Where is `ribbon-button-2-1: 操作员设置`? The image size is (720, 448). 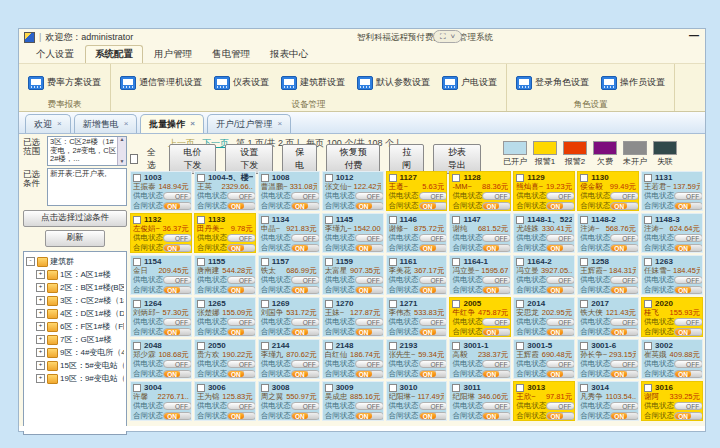 ribbon-button-2-1: 操作员设置 is located at coordinates (633, 83).